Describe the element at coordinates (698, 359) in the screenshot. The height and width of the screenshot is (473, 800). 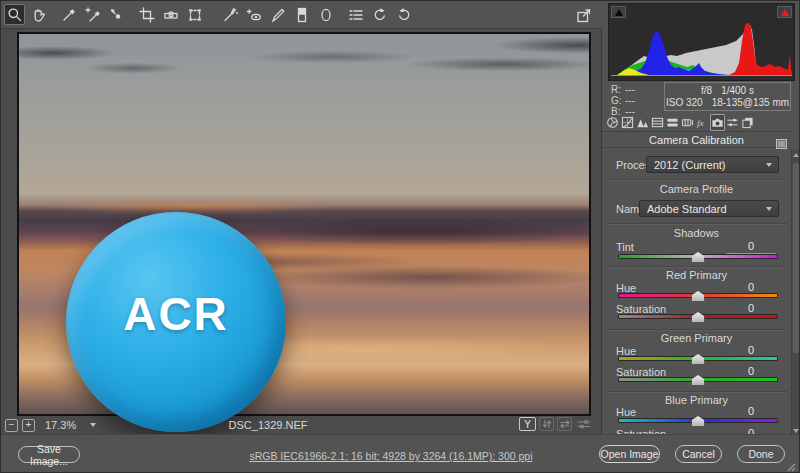
I see `green-hue-slider-thumb` at that location.